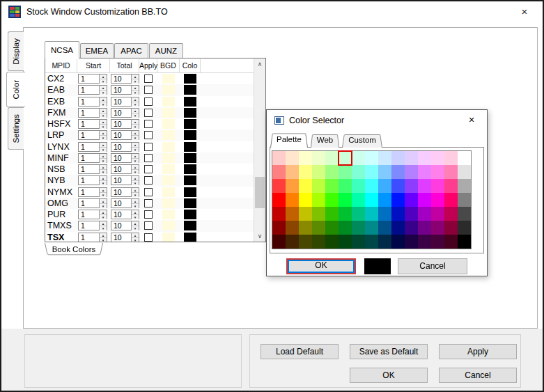 This screenshot has height=392, width=544. Describe the element at coordinates (524, 12) in the screenshot. I see `close-icon: ×` at that location.